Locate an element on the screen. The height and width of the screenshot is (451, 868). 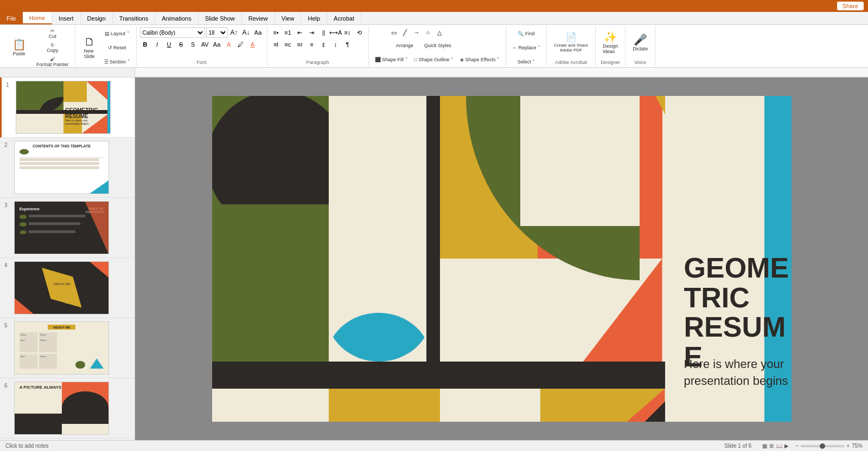
char-spacing-button: AV is located at coordinates (205, 44).